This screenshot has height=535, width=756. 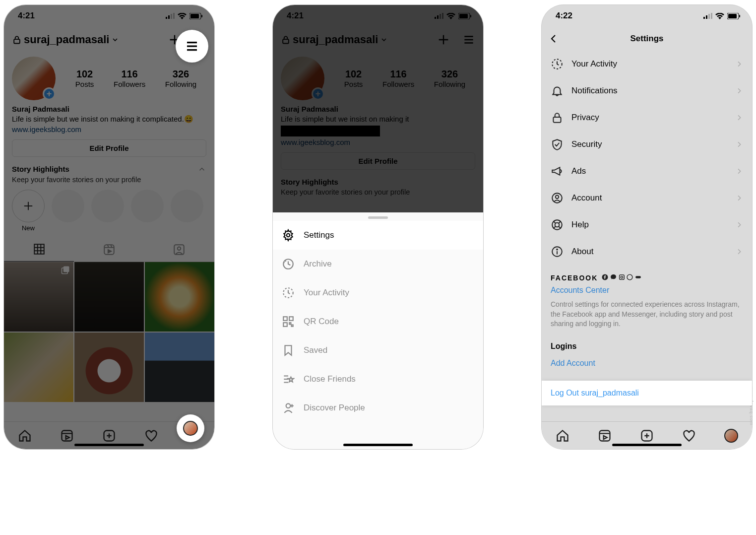 What do you see at coordinates (329, 379) in the screenshot?
I see `sheet-label: Close Friends` at bounding box center [329, 379].